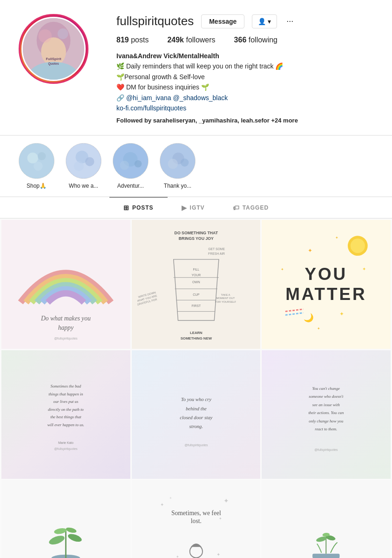 The image size is (392, 558). I want to click on svg-text: GET SOME, so click(216, 250).